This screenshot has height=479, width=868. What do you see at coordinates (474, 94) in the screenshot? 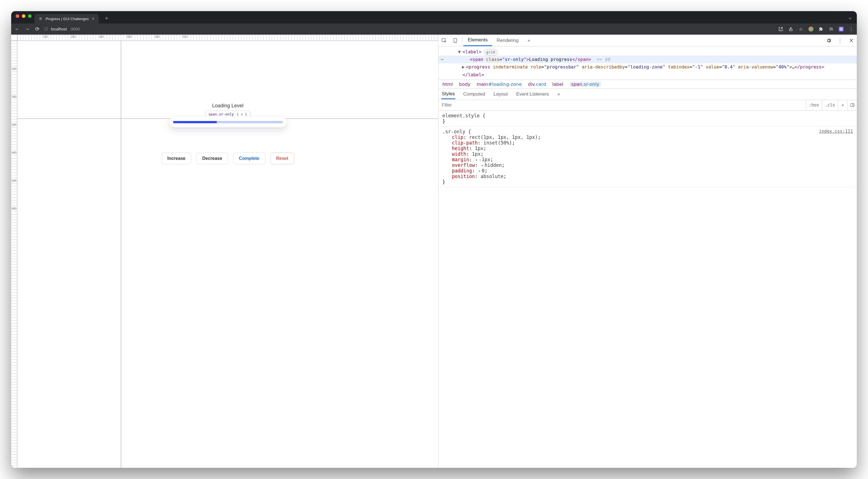
I see `subtab-computed: Computed` at bounding box center [474, 94].